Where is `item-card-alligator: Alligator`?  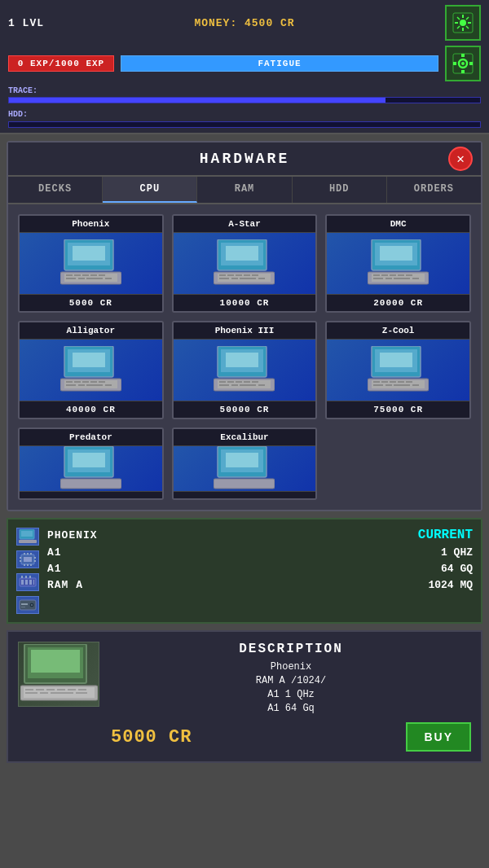 item-card-alligator: Alligator is located at coordinates (91, 370).